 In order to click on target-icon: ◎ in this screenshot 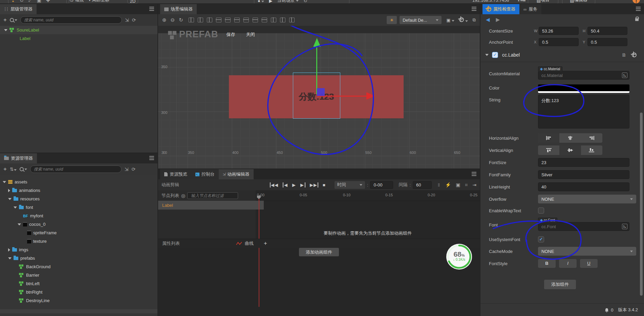, I will do `click(183, 196)`.